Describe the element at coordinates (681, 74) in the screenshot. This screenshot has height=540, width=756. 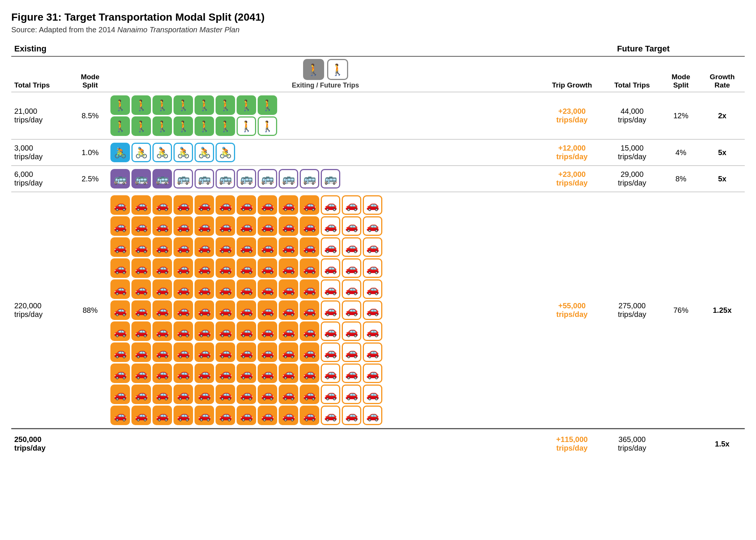
I see `col-future-mode-header: Mode Split` at that location.